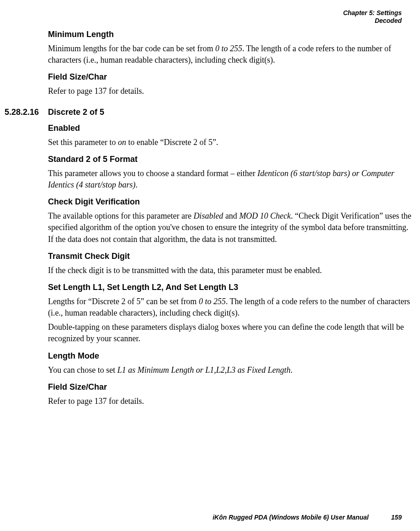 The width and height of the screenshot is (420, 531). Describe the element at coordinates (22, 113) in the screenshot. I see `section-number: 5.28.2.16` at that location.